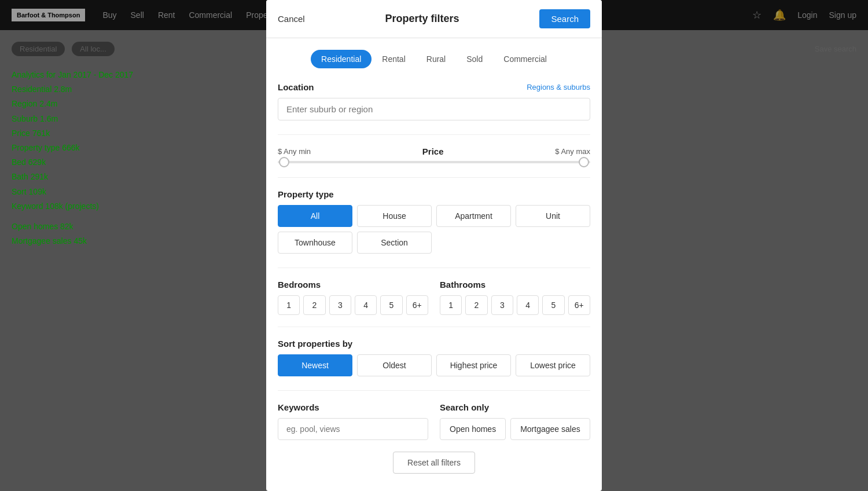 The image size is (868, 491). Describe the element at coordinates (434, 344) in the screenshot. I see `sort-header: Sort properties by` at that location.